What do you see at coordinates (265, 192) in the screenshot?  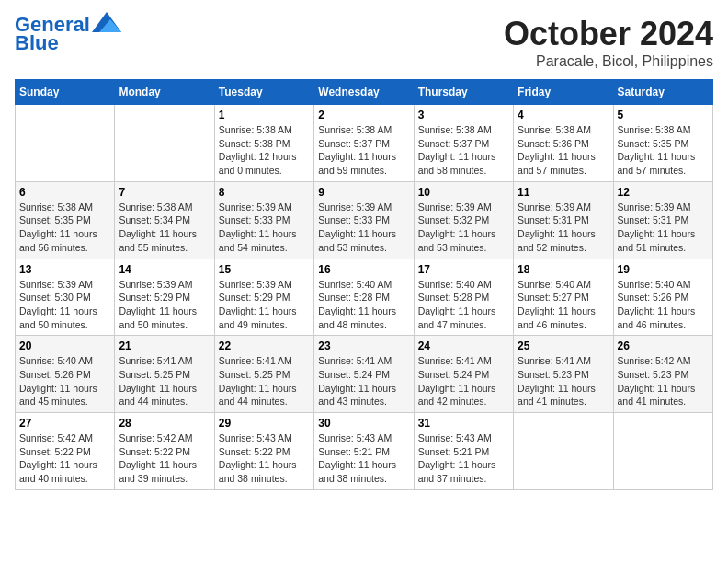 I see `day-number: 8` at bounding box center [265, 192].